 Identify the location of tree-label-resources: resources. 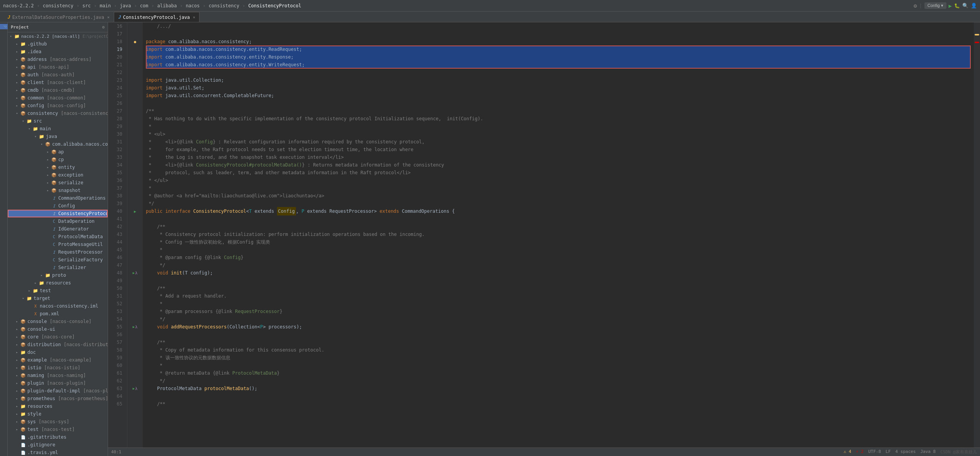
(67, 406).